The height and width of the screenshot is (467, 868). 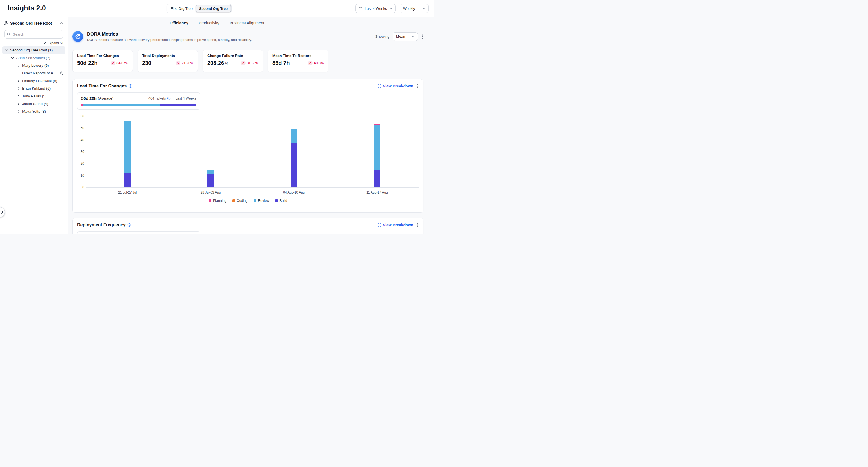 I want to click on tree-item-label: Brian Kirkland (6), so click(x=36, y=88).